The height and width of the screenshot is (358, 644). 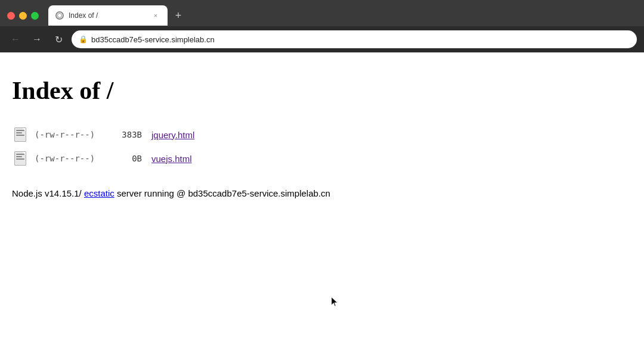 I want to click on list-item: (-rw-r--r--) 0B vuejs.html, so click(x=322, y=158).